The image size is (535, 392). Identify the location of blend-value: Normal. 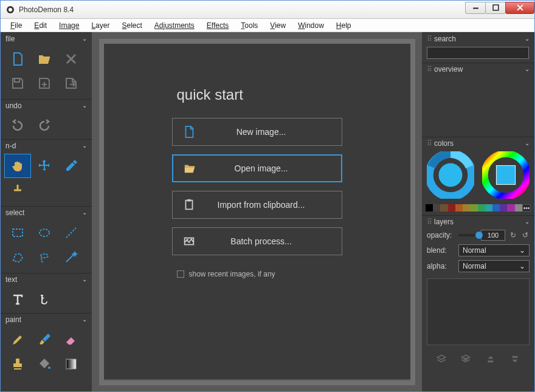
(474, 250).